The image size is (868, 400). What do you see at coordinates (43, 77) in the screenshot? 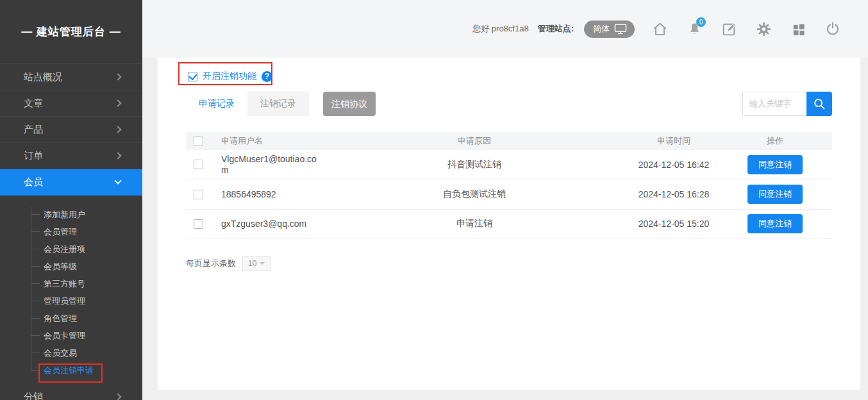
I see `sidebar-item-label: 站点概况` at bounding box center [43, 77].